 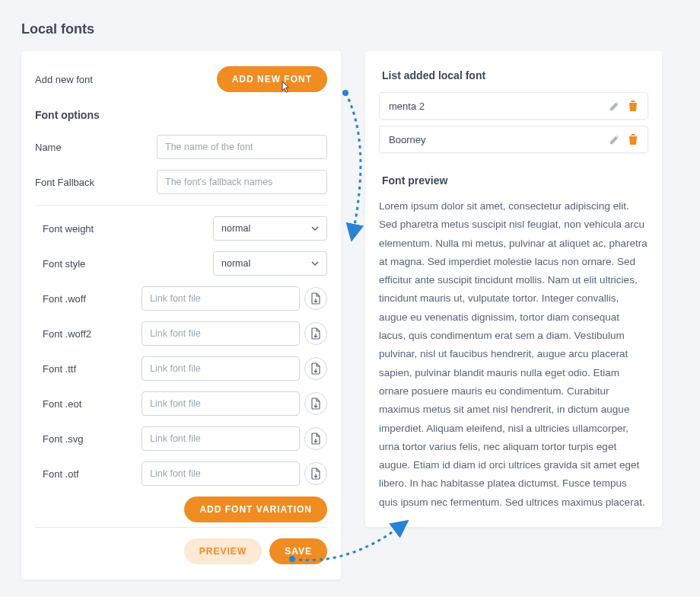 I want to click on font-style-select: normal, so click(x=270, y=263).